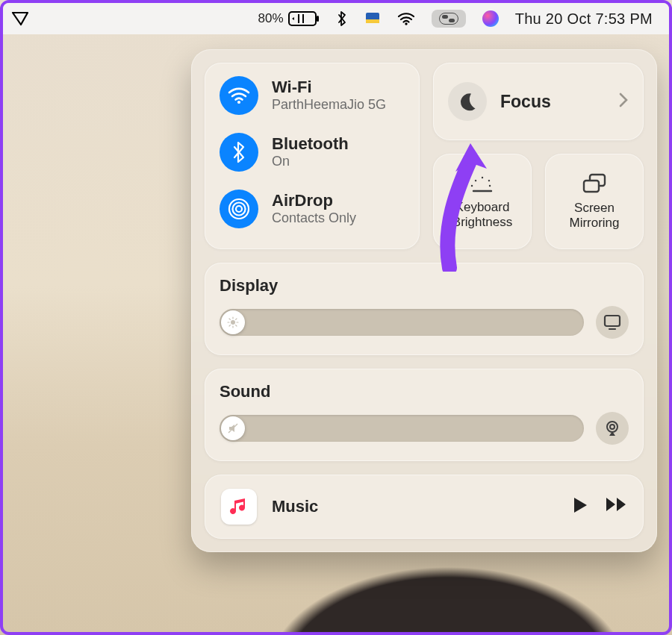 Image resolution: width=672 pixels, height=635 pixels. I want to click on airdrop-title: AirDrop, so click(314, 200).